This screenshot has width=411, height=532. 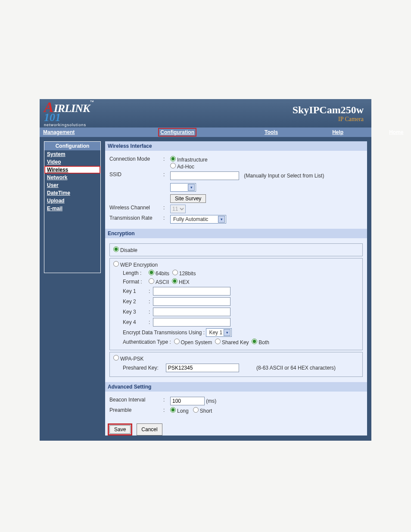 What do you see at coordinates (162, 282) in the screenshot?
I see `text-ascii: ASCII` at bounding box center [162, 282].